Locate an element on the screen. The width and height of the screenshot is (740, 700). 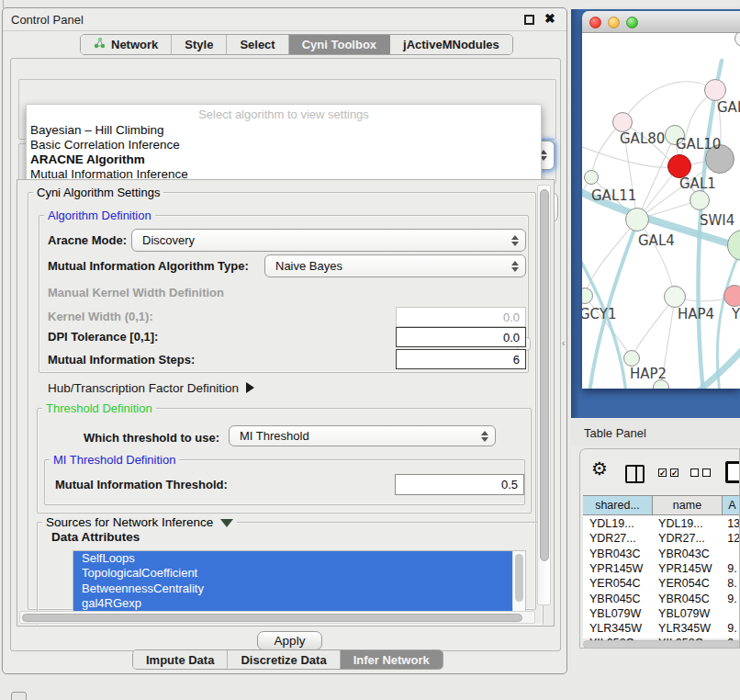
table-cell: 9. is located at coordinates (731, 569).